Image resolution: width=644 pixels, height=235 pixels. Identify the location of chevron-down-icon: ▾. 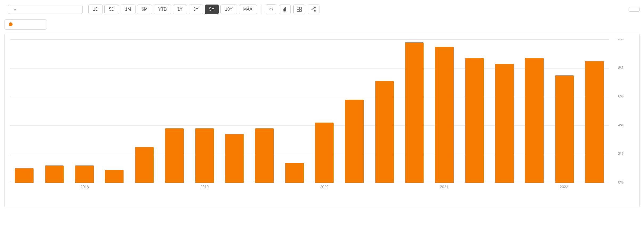
(15, 9).